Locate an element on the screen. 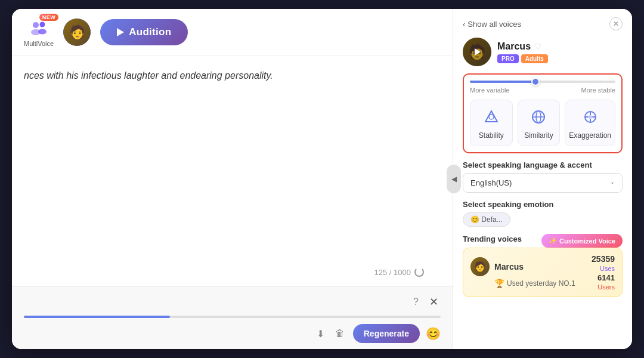  trending-left: 🧑 Marcus 🏆 Used yesterday NO.1 is located at coordinates (523, 273).